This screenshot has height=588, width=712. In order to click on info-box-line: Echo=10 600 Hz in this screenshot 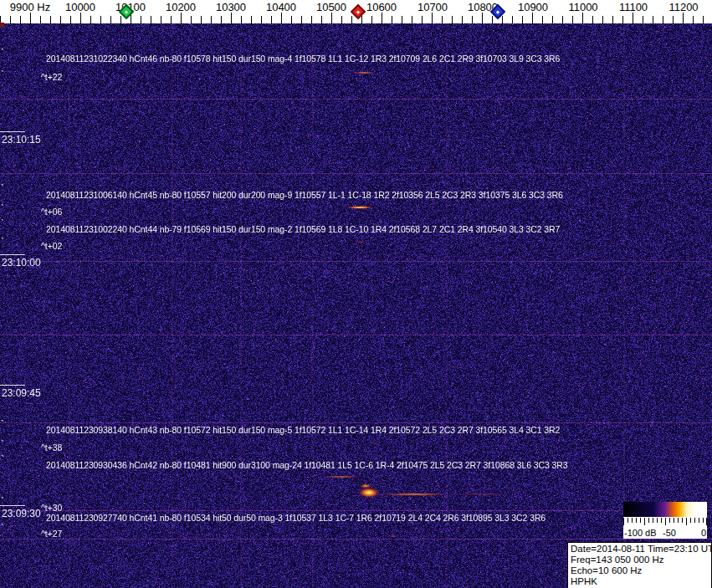, I will do `click(639, 570)`.